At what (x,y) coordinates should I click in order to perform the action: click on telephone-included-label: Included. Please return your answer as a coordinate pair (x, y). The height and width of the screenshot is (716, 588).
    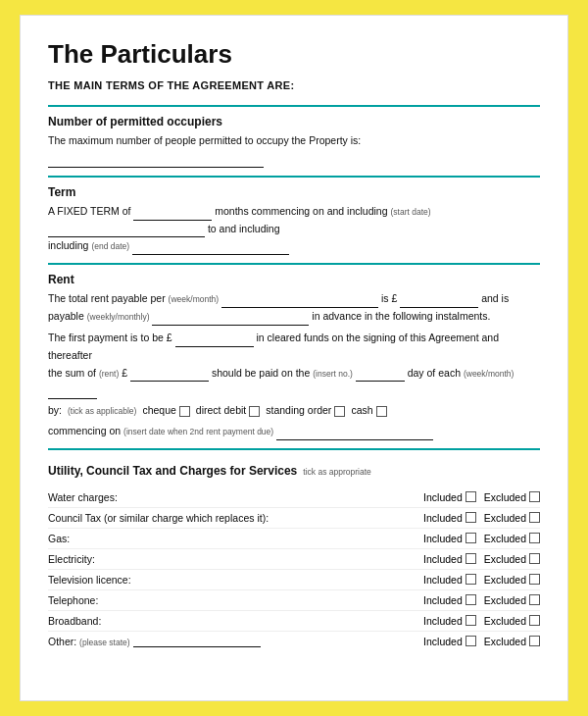
    Looking at the image, I should click on (443, 600).